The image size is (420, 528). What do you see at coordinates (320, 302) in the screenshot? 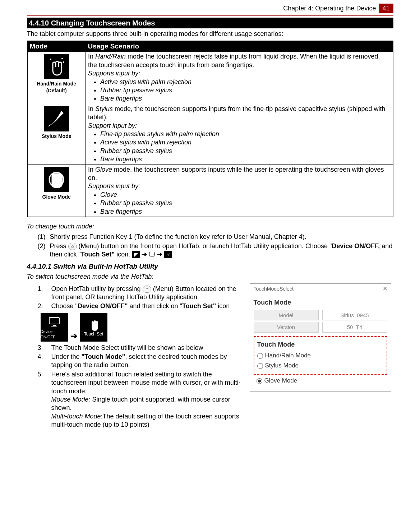
I see `window-heading: Touch Mode` at bounding box center [320, 302].